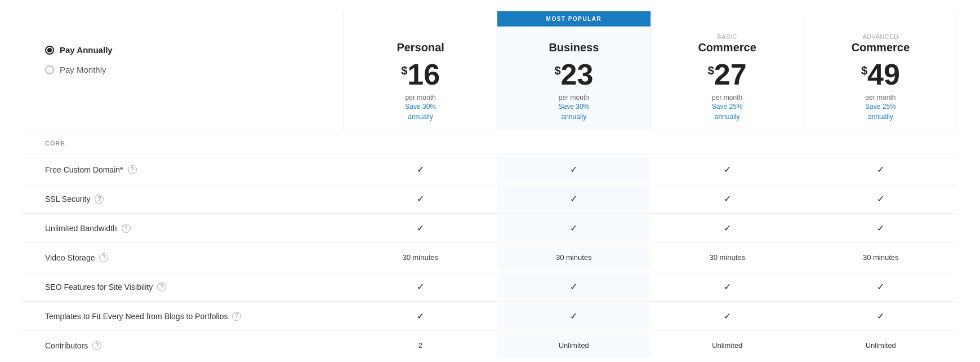 Image resolution: width=980 pixels, height=362 pixels. I want to click on help-icon-0-2: ?, so click(126, 228).